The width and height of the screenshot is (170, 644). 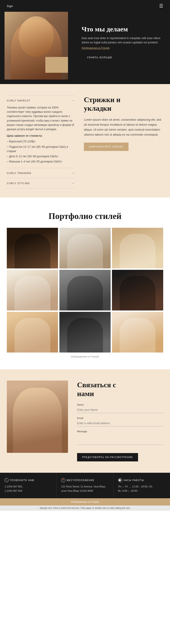 I want to click on service-item-haircut: CURLY HAIRCUT → Техника сухой стрижки, к…, so click(x=41, y=132).